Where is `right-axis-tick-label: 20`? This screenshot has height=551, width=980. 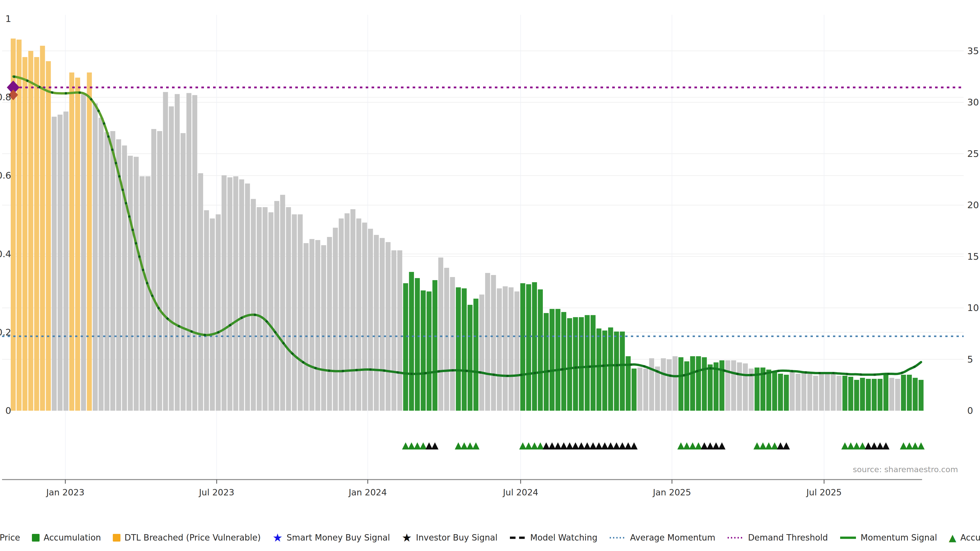
right-axis-tick-label: 20 is located at coordinates (973, 205).